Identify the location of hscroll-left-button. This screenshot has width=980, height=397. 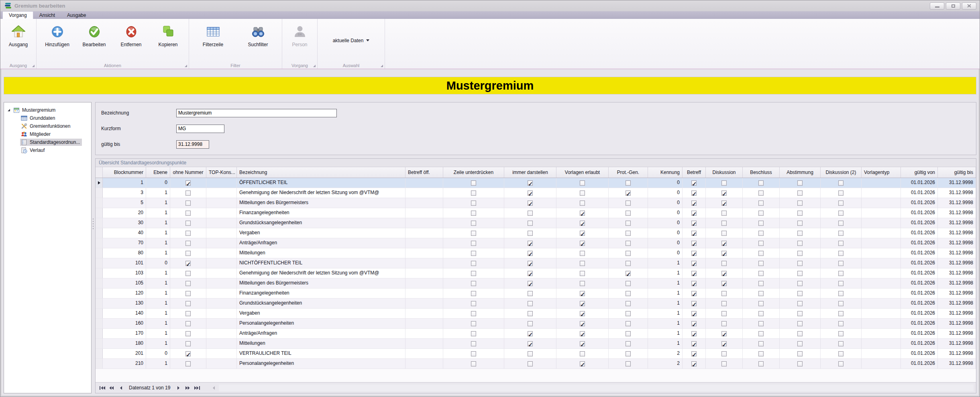
(214, 388).